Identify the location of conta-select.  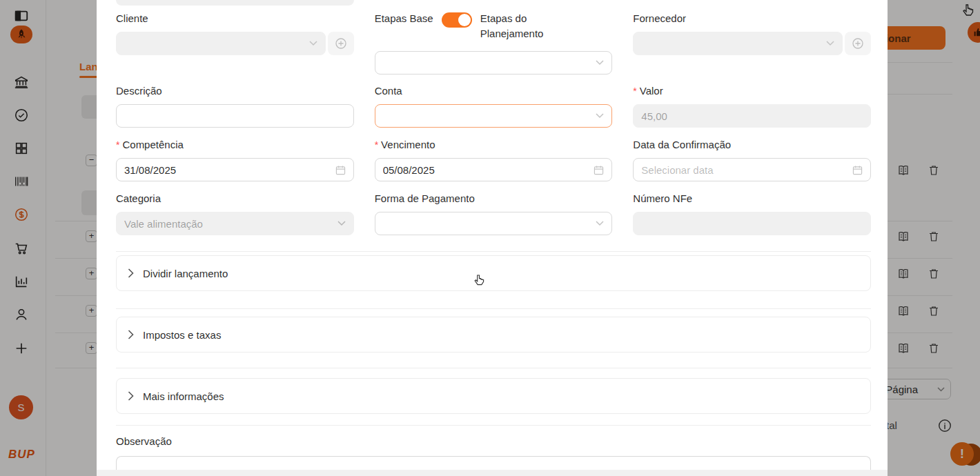
(494, 116).